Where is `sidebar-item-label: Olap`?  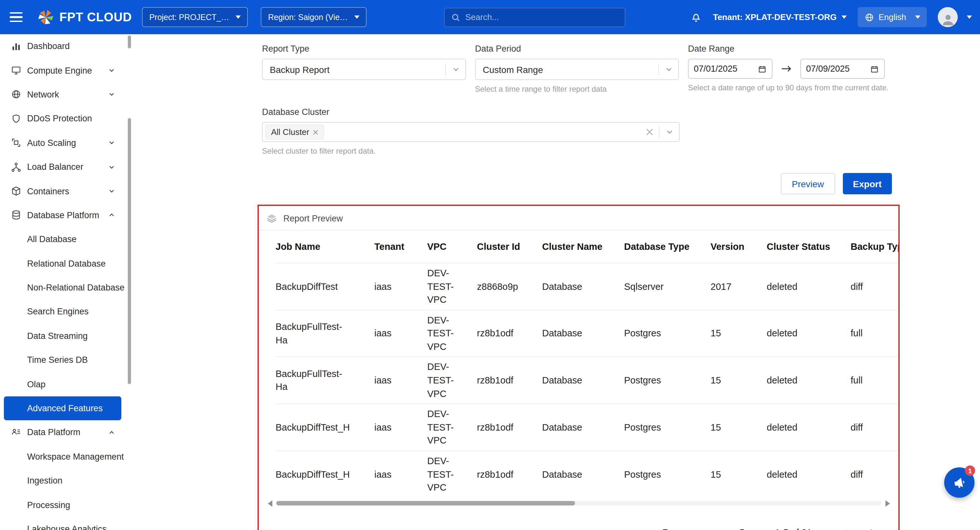 sidebar-item-label: Olap is located at coordinates (37, 384).